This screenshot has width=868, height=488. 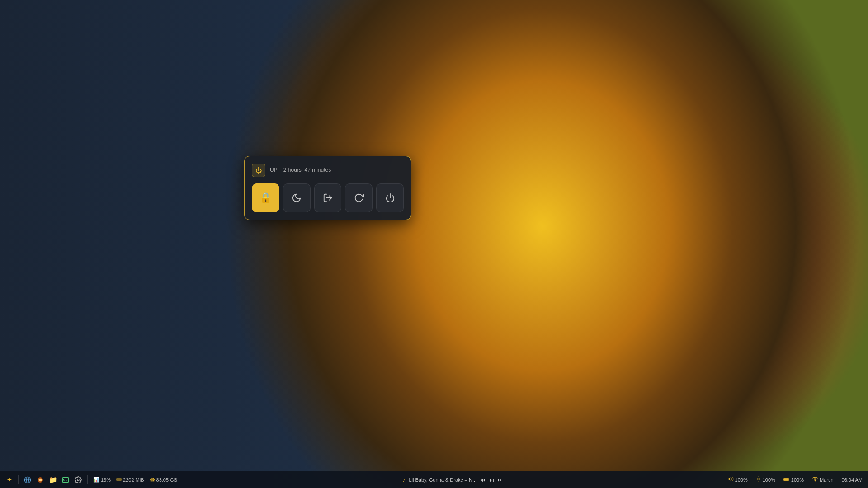 I want to click on battery-icon, so click(x=787, y=480).